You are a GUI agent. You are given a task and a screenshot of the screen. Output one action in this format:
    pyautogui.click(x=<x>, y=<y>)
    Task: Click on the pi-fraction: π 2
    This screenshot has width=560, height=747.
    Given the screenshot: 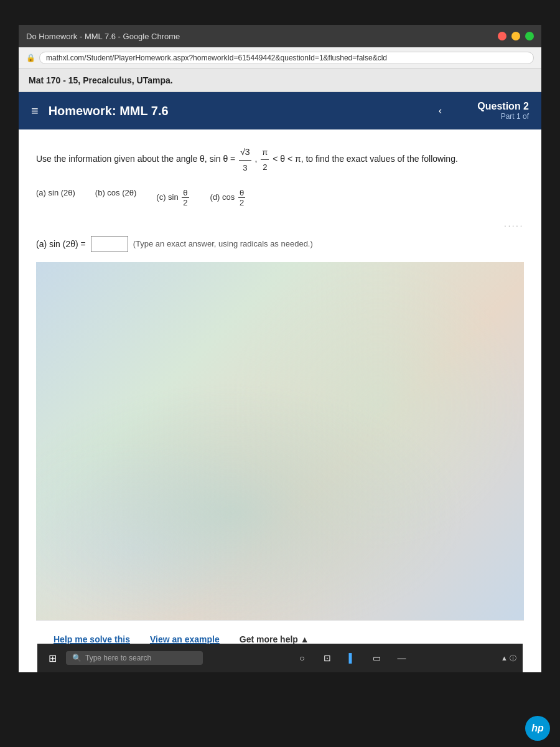 What is the action you would take?
    pyautogui.click(x=265, y=160)
    